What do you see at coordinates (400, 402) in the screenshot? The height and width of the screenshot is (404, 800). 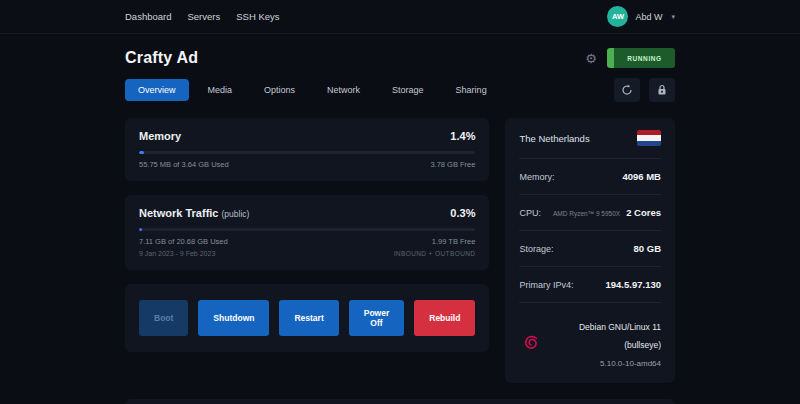 I see `statistics-card: Statistics ▾` at bounding box center [400, 402].